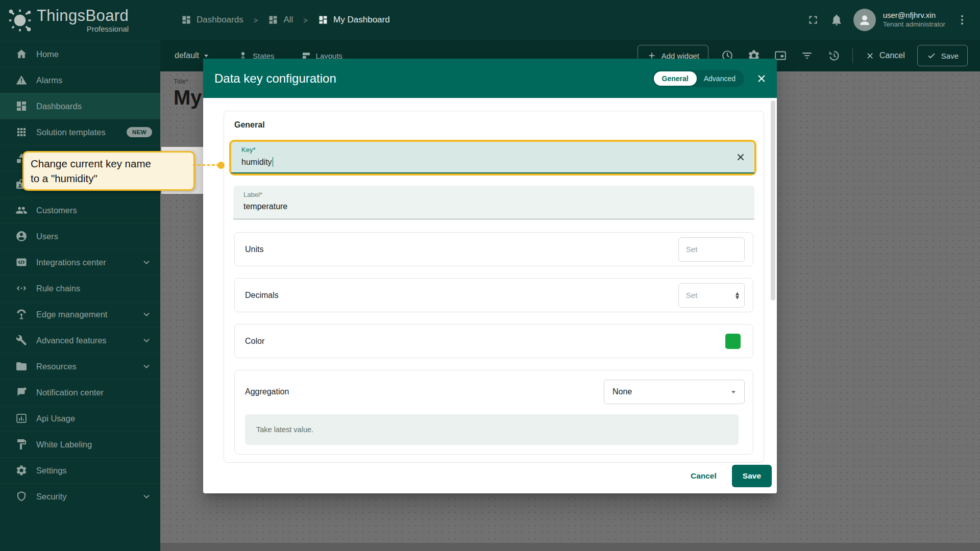  Describe the element at coordinates (865, 20) in the screenshot. I see `avatar` at that location.